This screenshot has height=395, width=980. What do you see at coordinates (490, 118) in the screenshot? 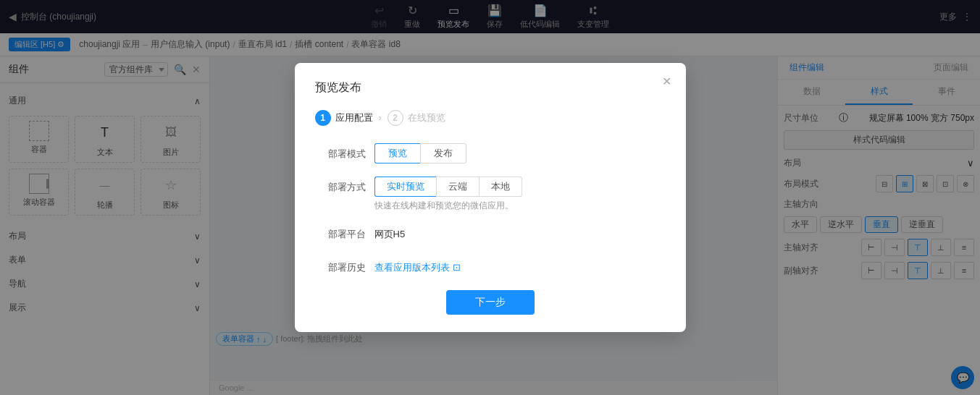
I see `steps: 1 应用配置 › 2 在线预览` at bounding box center [490, 118].